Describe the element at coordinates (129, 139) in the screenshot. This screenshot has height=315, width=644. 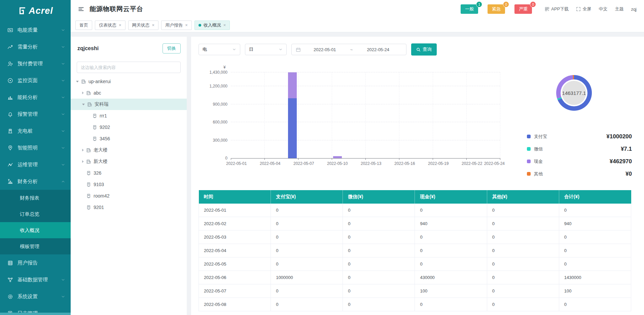
I see `tree-node-3456: 3456` at that location.